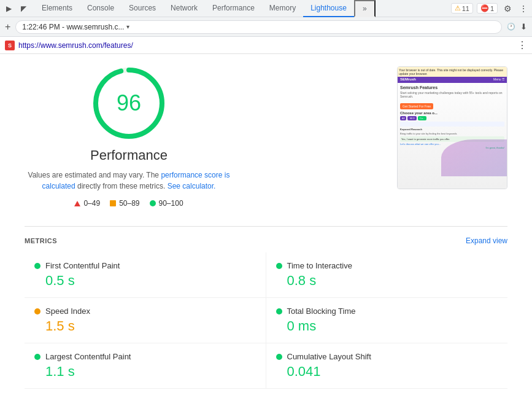 This screenshot has width=532, height=414. What do you see at coordinates (266, 27) in the screenshot?
I see `address-bar: + 1:22:46 PM - www.semrush.c... ▾ 🕐 ⬇` at bounding box center [266, 27].